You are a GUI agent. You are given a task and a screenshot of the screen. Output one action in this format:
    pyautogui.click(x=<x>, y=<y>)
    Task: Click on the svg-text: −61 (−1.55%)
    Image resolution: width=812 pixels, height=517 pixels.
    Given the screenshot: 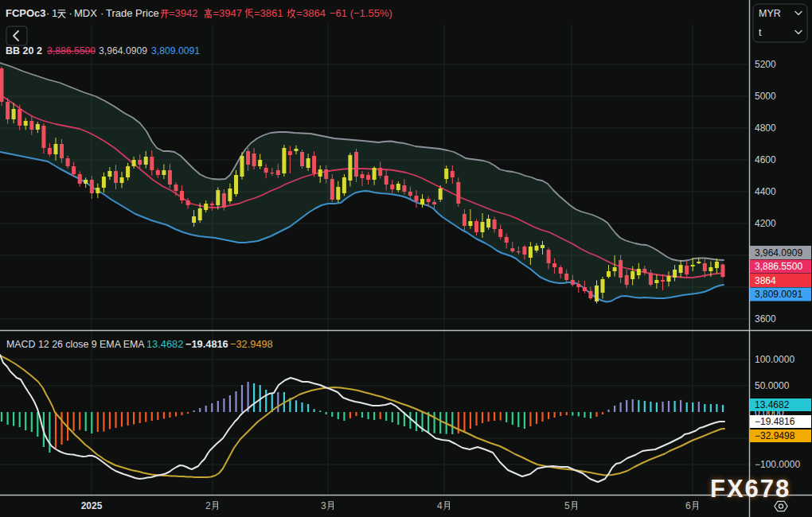 What is the action you would take?
    pyautogui.click(x=361, y=13)
    